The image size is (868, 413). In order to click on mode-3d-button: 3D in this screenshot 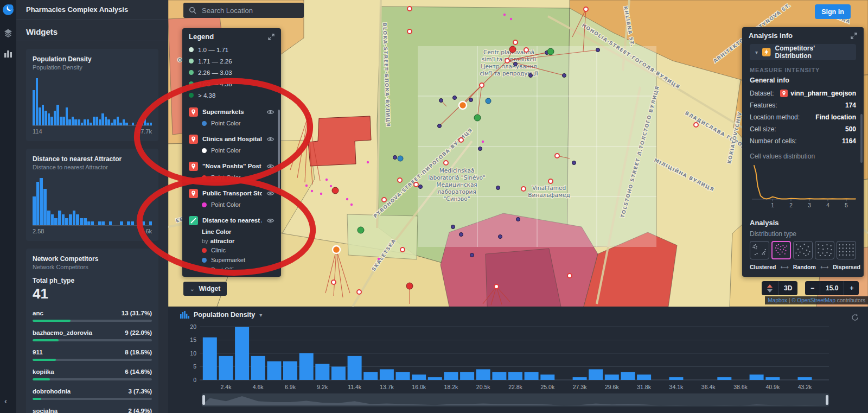, I will do `click(788, 288)`.